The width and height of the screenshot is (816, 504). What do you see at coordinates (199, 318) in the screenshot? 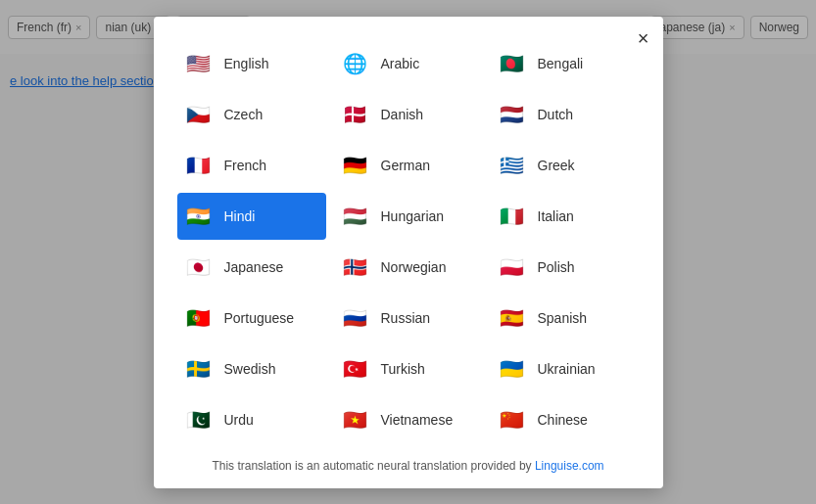
I see `portuguese-flag: 🇵🇹` at bounding box center [199, 318].